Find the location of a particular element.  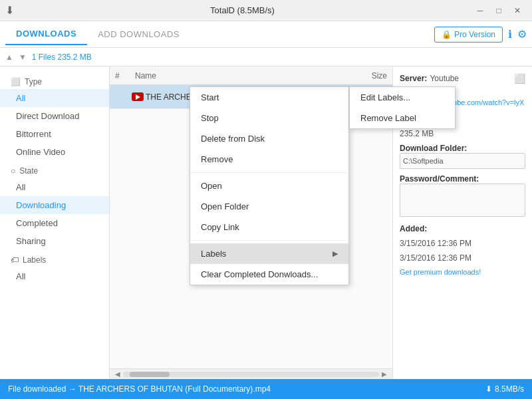

pro-label: Pro Version is located at coordinates (475, 35).